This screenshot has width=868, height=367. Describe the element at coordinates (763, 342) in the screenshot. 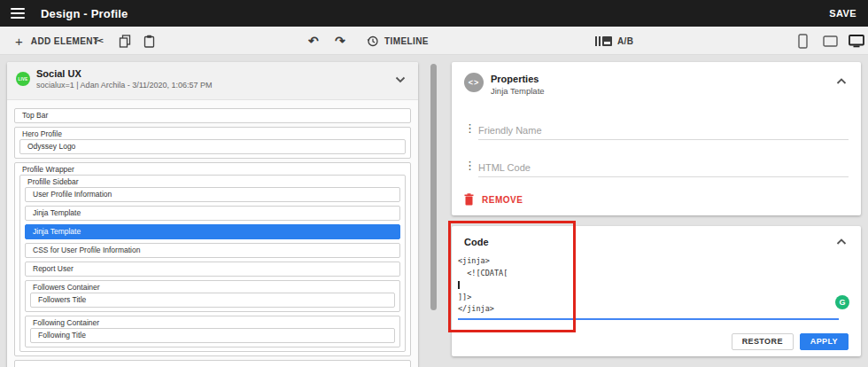

I see `restore-button: RESTORE` at that location.